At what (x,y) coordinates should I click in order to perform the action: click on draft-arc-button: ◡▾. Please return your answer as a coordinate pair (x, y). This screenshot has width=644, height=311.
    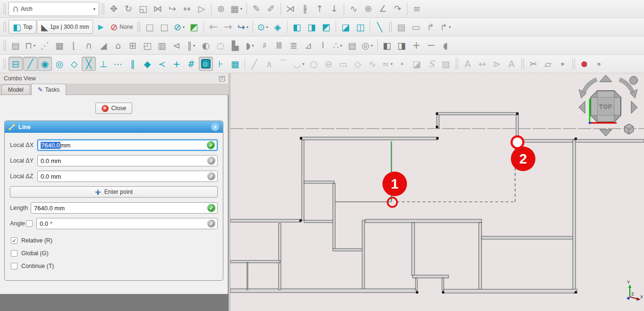
    Looking at the image, I should click on (299, 64).